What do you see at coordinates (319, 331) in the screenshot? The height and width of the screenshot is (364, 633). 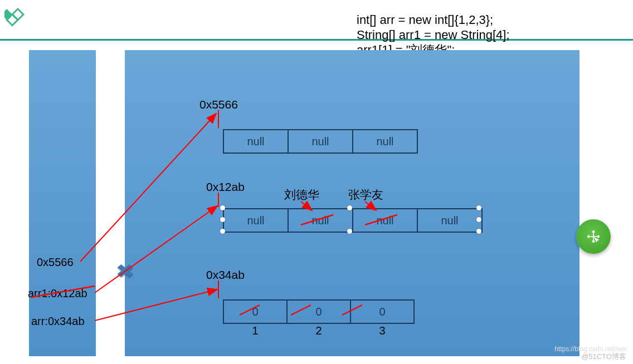 I see `array-index: 2` at bounding box center [319, 331].